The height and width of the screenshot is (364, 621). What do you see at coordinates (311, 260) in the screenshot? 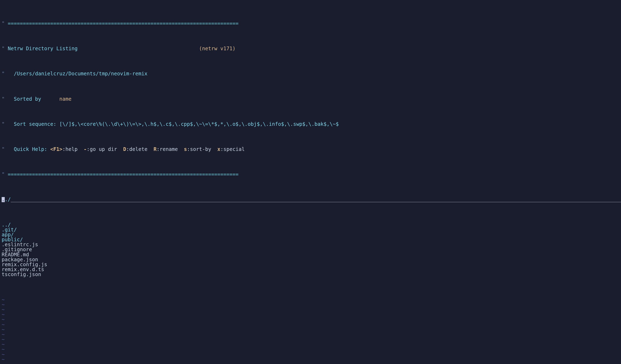
I see `list-item: package.json` at bounding box center [311, 260].